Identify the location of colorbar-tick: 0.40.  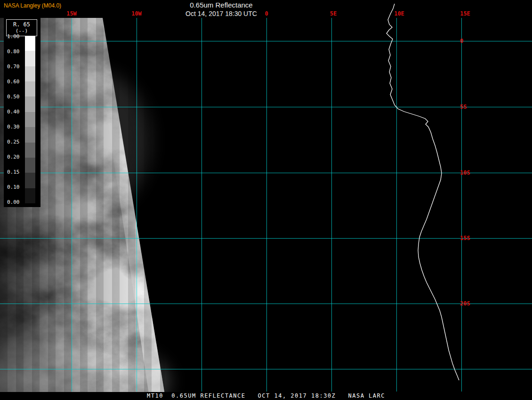
(16, 112).